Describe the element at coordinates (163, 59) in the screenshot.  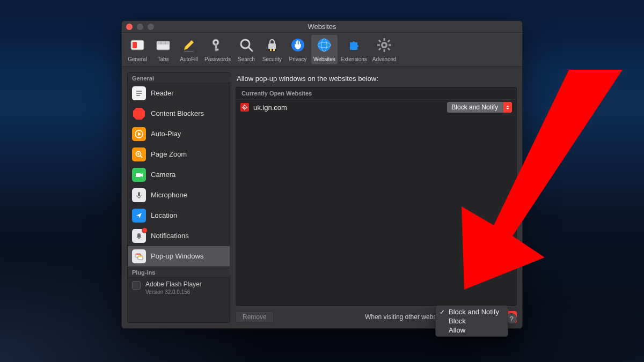
I see `toolbar-label: Tabs` at that location.